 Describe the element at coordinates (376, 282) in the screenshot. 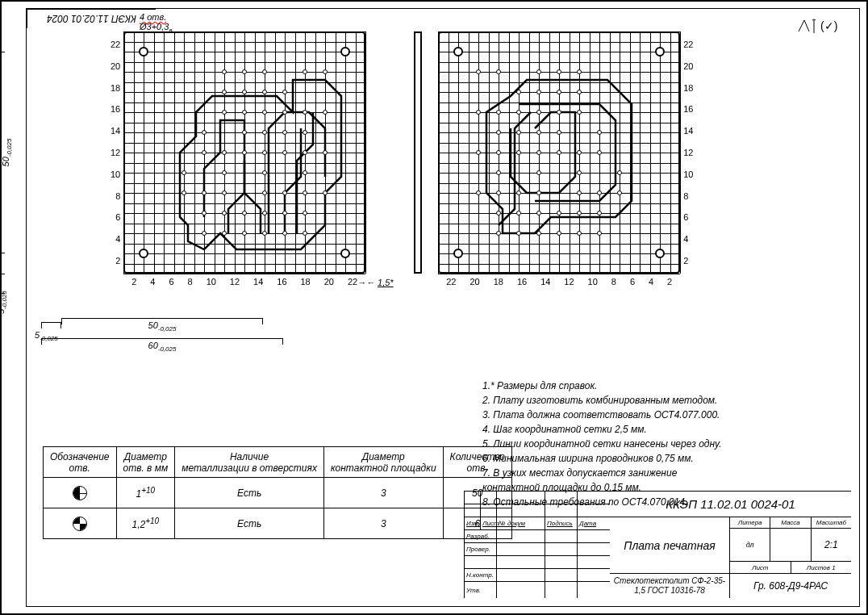

I see `dim-thickness: →← 1,5*` at that location.